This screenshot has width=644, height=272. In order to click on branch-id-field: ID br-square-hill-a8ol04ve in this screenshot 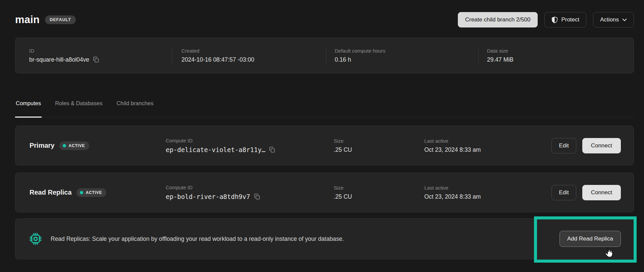, I will do `click(94, 56)`.